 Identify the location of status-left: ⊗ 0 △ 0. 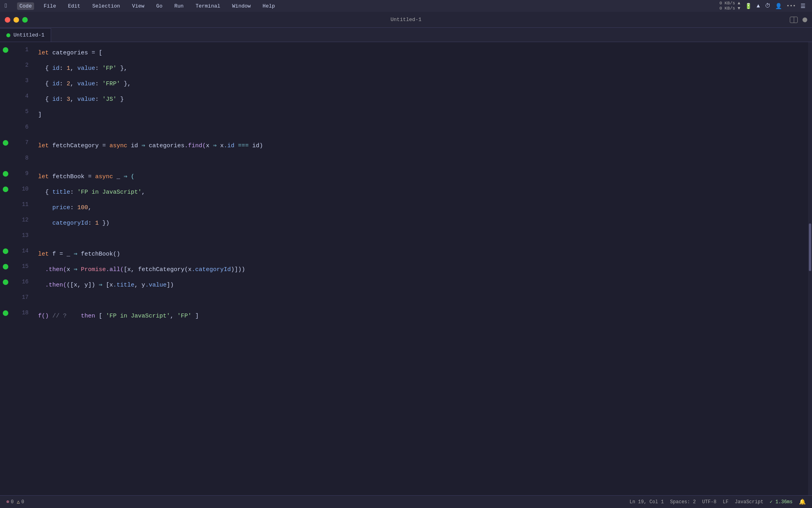
(314, 502).